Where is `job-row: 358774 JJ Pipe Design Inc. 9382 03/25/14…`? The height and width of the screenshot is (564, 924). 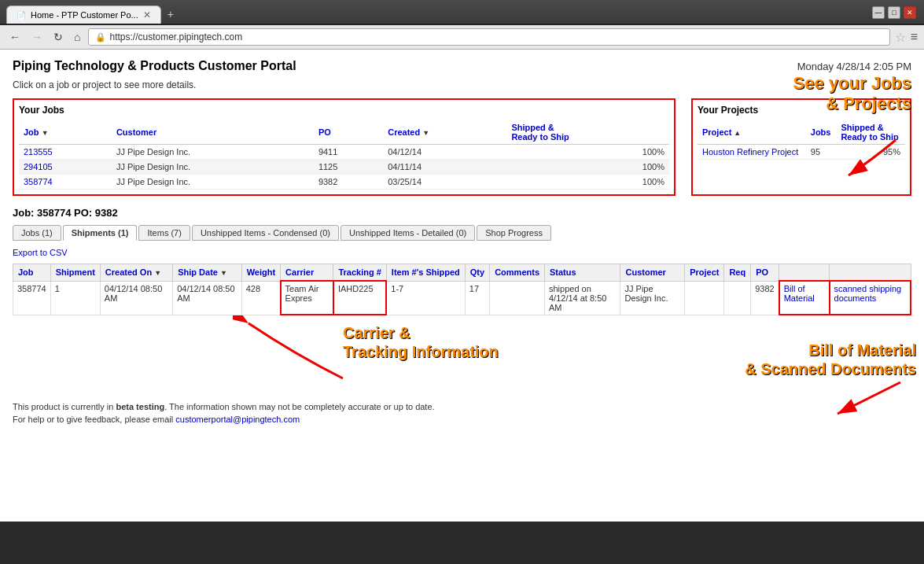
job-row: 358774 JJ Pipe Design Inc. 9382 03/25/14… is located at coordinates (344, 182).